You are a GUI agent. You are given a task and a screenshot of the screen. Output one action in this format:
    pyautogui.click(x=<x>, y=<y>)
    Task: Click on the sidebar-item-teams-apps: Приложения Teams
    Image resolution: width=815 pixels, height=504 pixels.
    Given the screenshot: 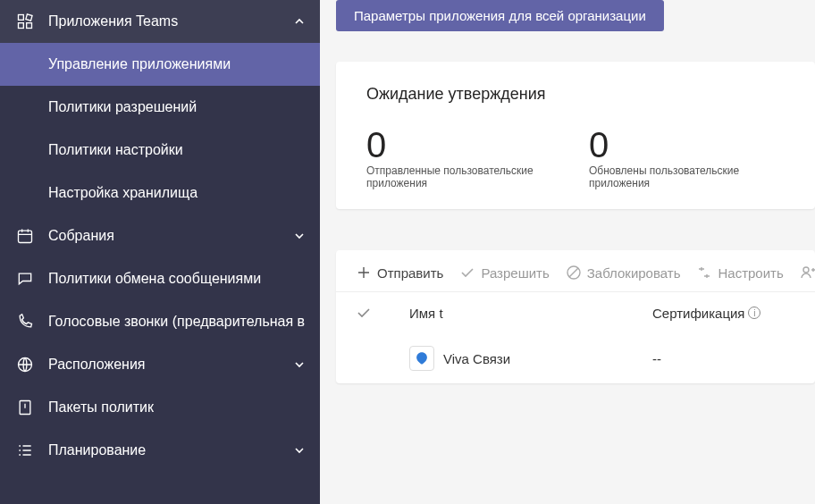 What is the action you would take?
    pyautogui.click(x=160, y=21)
    